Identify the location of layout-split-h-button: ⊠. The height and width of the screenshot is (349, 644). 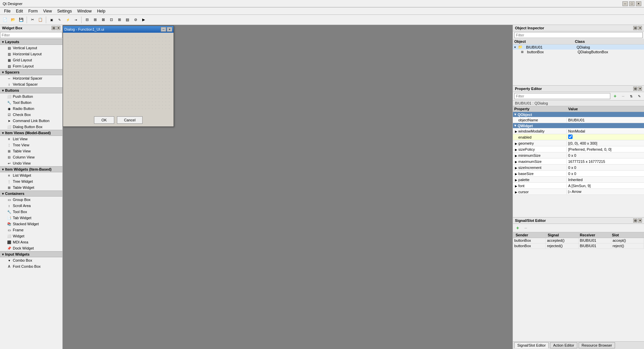
(103, 20).